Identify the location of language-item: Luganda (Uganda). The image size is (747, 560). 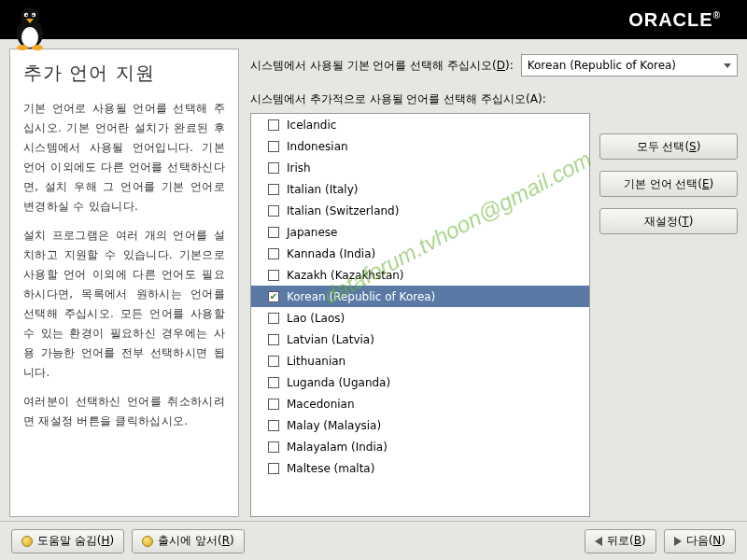
(420, 383).